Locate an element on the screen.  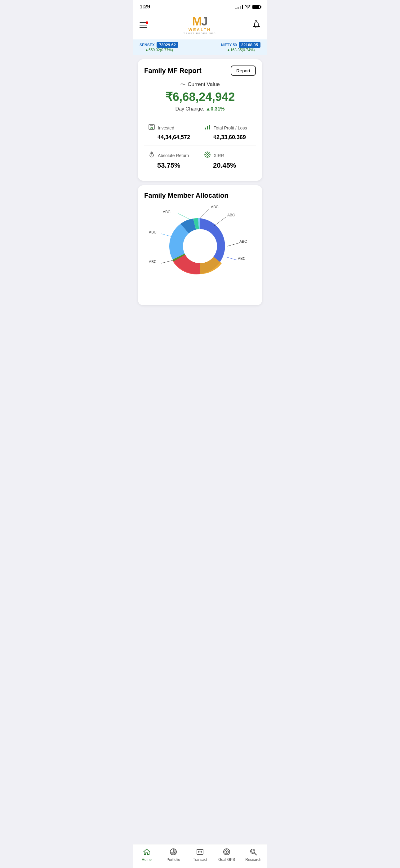
sensex-label: SENSEX is located at coordinates (147, 45).